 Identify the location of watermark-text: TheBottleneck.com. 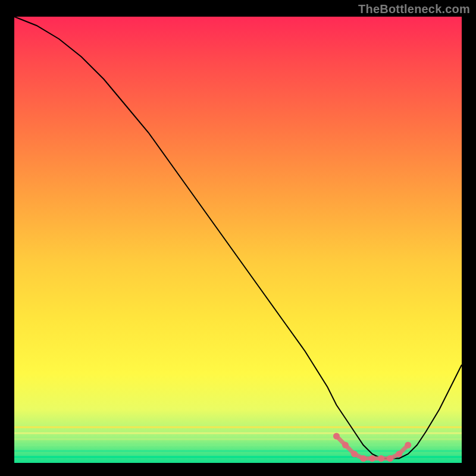
(414, 10).